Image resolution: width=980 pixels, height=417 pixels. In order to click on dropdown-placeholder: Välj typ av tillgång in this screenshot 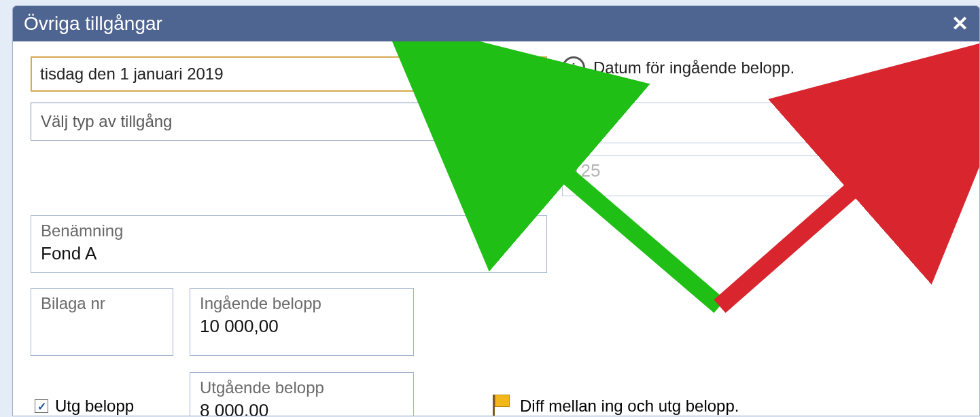, I will do `click(106, 122)`.